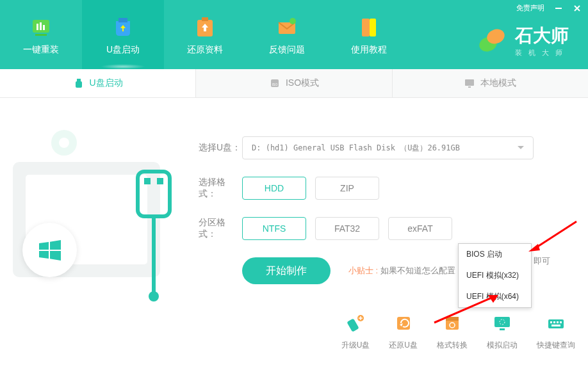 The image size is (588, 370). Describe the element at coordinates (98, 83) in the screenshot. I see `tab-usb-boot: U盘启动` at that location.